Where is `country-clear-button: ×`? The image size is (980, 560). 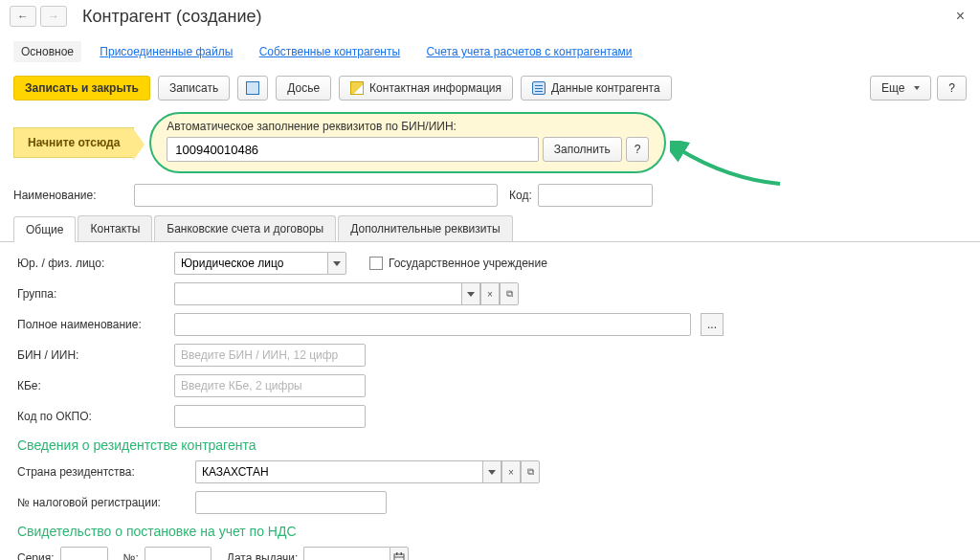 country-clear-button: × is located at coordinates (511, 472).